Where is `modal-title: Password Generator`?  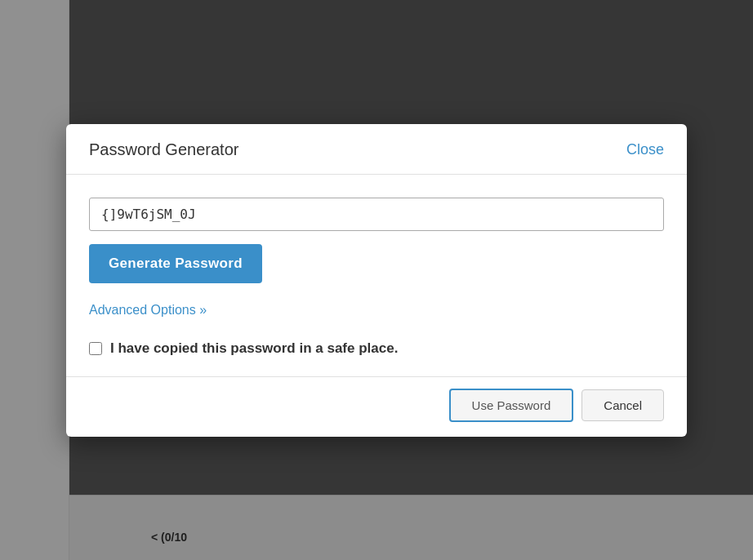 modal-title: Password Generator is located at coordinates (163, 150).